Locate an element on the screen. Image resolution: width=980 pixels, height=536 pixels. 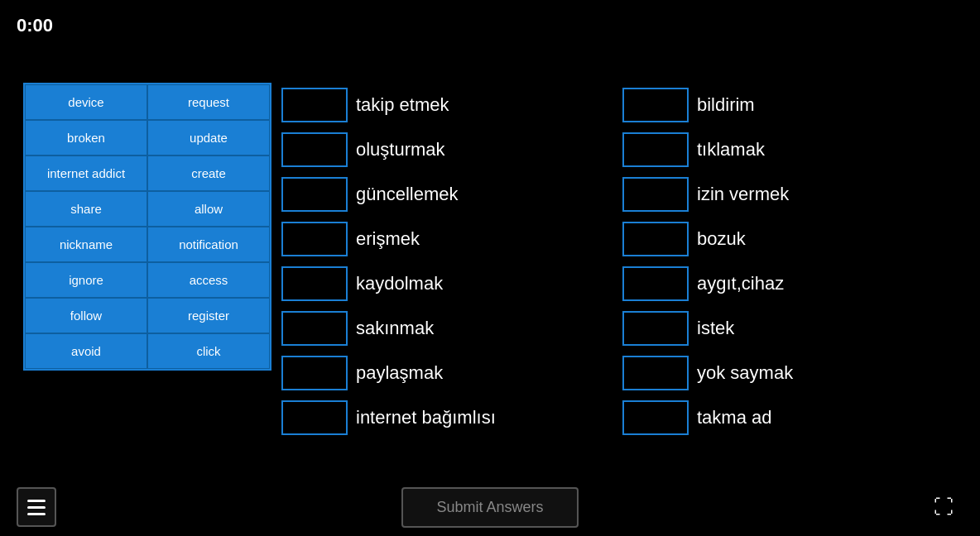
right-match-label-5: istek is located at coordinates (715, 328).